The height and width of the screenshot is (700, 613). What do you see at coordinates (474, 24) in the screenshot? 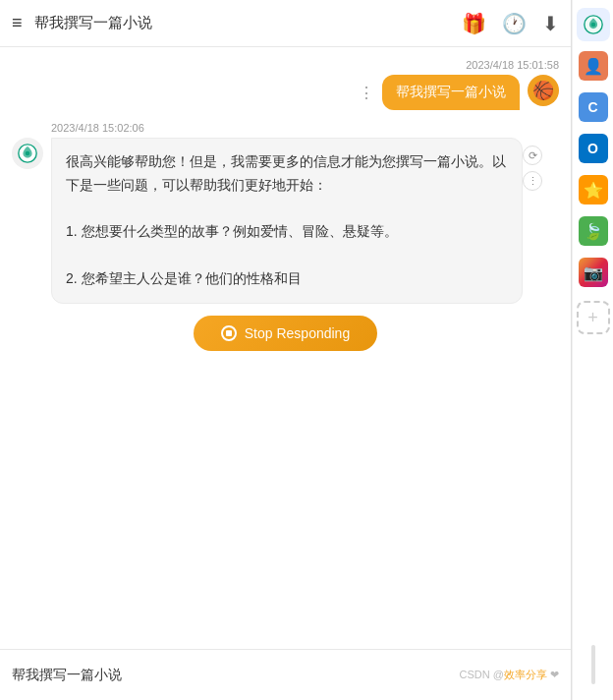
I see `gift-icon: 🎁` at bounding box center [474, 24].